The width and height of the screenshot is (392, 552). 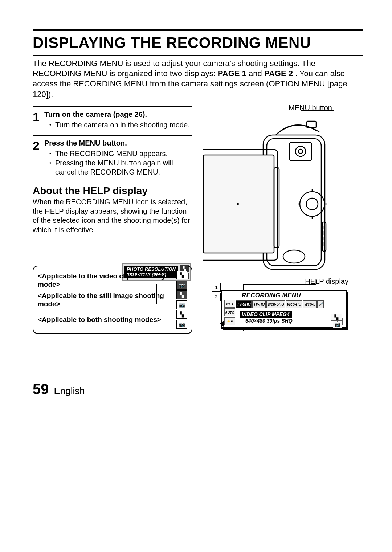 I want to click on rec-tabs: 1 2, so click(x=216, y=292).